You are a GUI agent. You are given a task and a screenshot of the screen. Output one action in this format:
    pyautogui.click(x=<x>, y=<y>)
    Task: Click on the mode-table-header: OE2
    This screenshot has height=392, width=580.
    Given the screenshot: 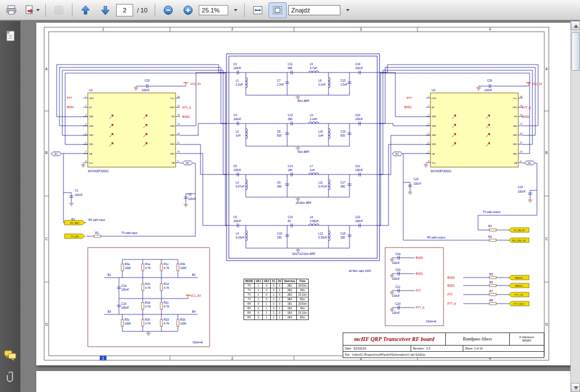 What is the action you would take?
    pyautogui.click(x=266, y=282)
    